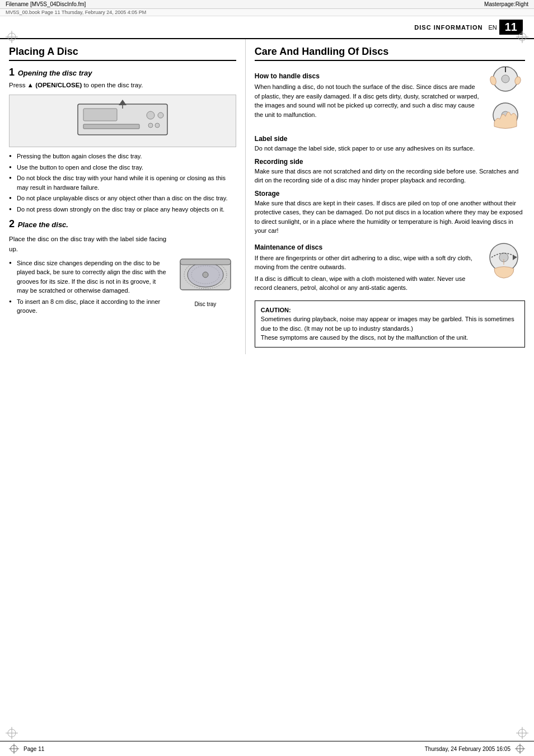 The height and width of the screenshot is (756, 534). Describe the element at coordinates (46, 4) in the screenshot. I see `header-filename: Filename [MV5S_04DiscInfo.fm]` at that location.